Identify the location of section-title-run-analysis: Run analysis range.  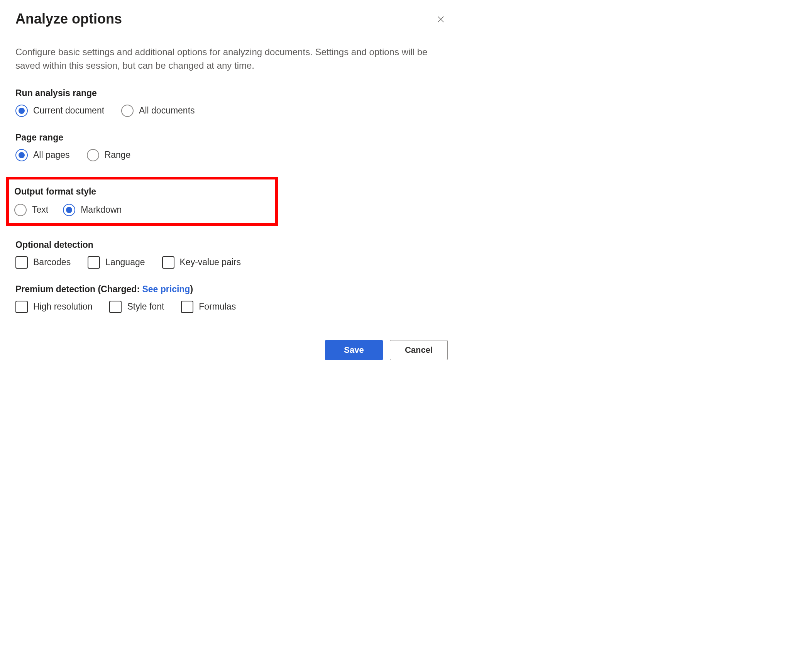
(232, 93).